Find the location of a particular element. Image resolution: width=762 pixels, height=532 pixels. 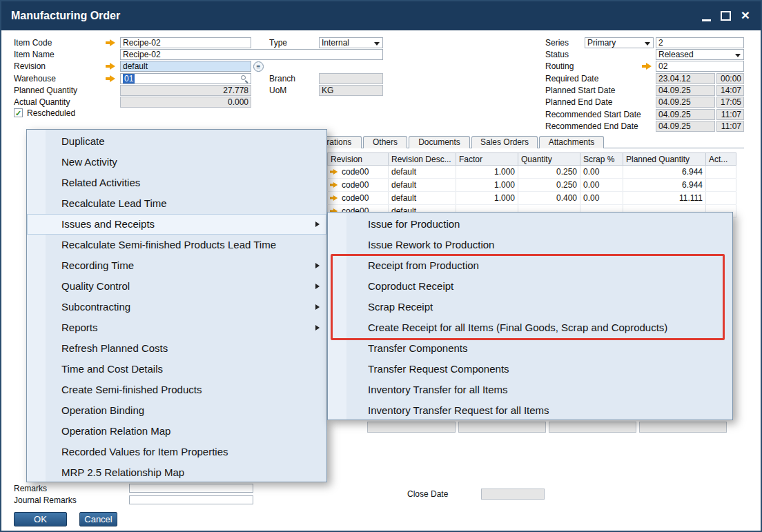

journal-remarks-field is located at coordinates (191, 500).